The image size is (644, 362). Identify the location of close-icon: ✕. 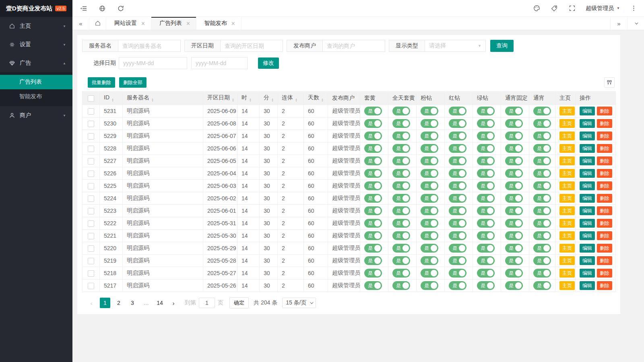
(143, 23).